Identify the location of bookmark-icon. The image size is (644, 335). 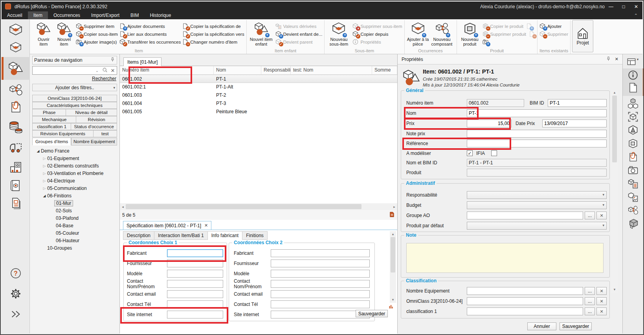
(392, 215).